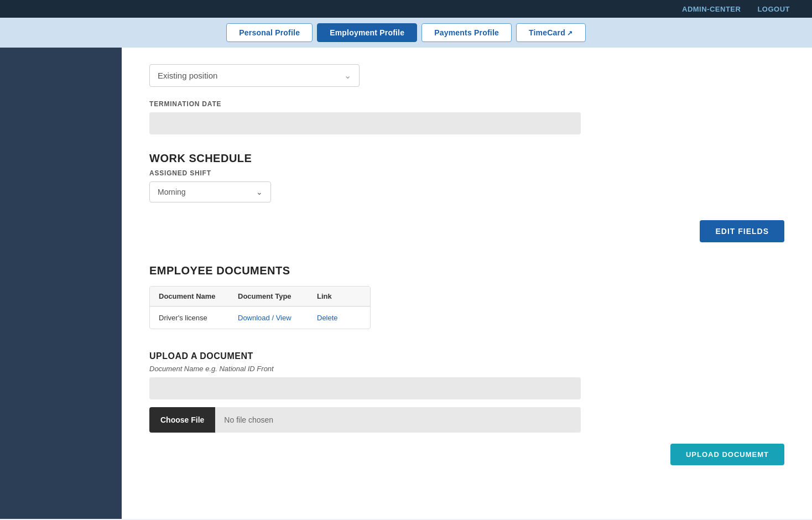 This screenshot has width=812, height=520. I want to click on tab-payments-profile: Payments Profile, so click(467, 33).